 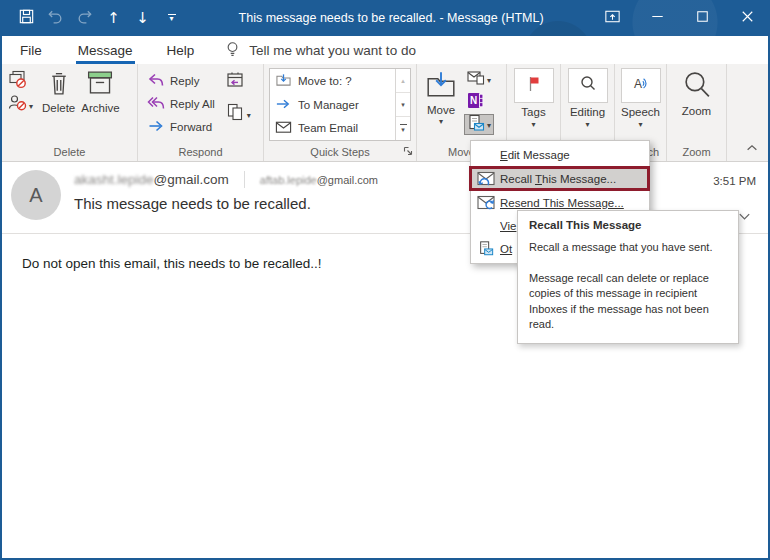 I want to click on sender-address: akasht.lepide@gmail.com, so click(x=152, y=180).